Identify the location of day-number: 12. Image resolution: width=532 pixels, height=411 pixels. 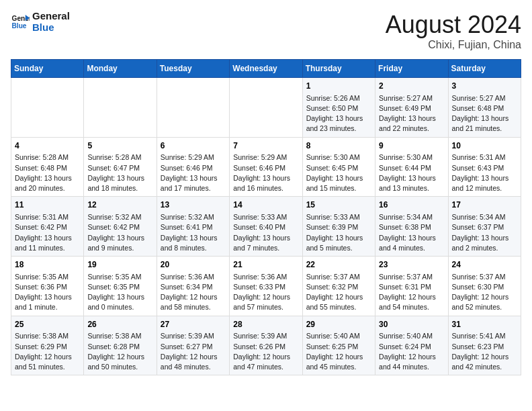
(120, 205).